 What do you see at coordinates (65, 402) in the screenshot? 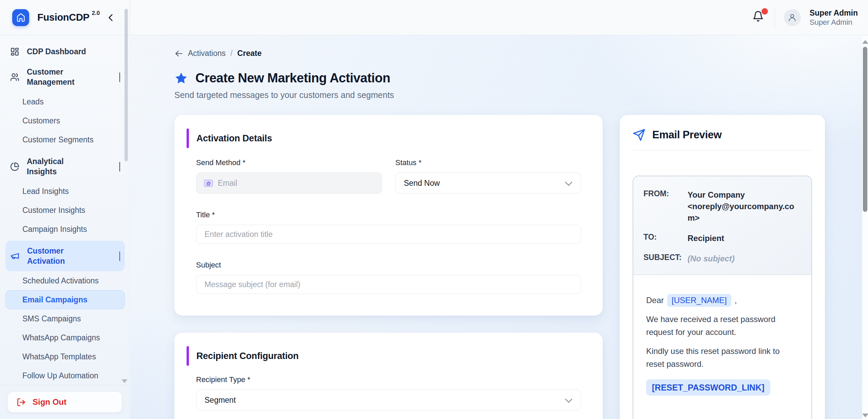
I see `sign-out-button: Sign Out` at bounding box center [65, 402].